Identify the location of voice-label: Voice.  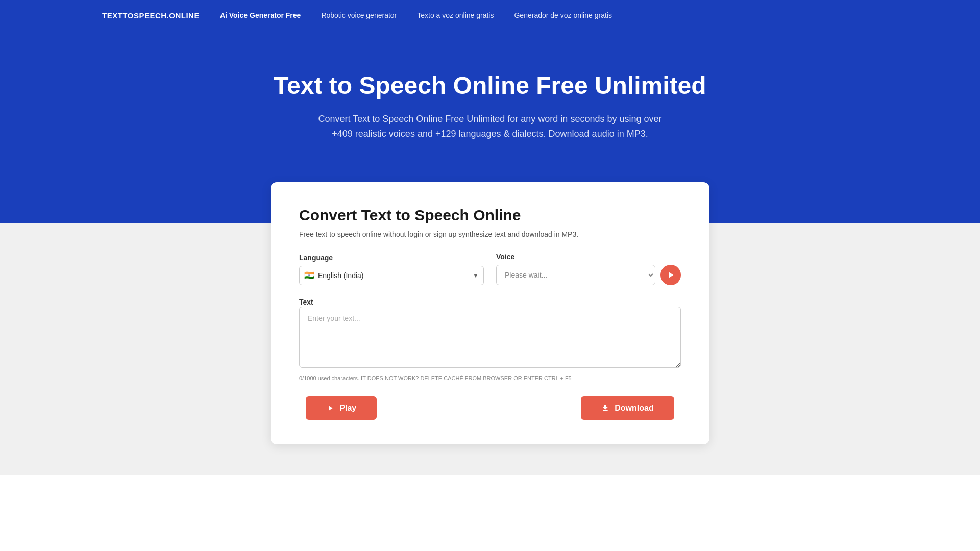
(589, 257).